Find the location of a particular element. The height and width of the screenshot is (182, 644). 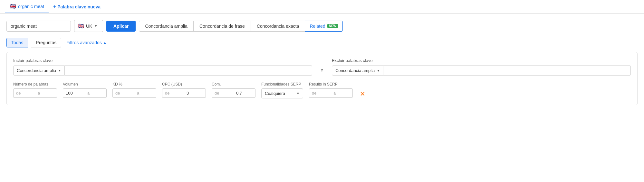

num-palabras-group: Número de palabras is located at coordinates (35, 90).